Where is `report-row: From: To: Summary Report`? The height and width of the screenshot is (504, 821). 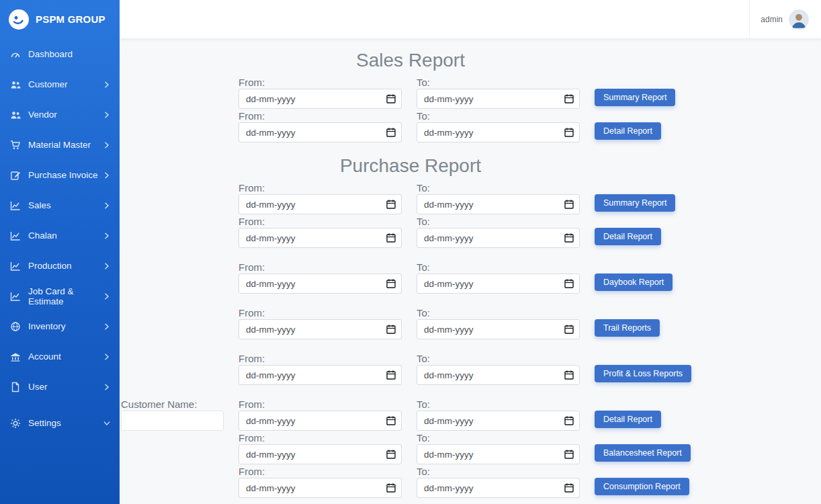 report-row: From: To: Summary Report is located at coordinates (470, 93).